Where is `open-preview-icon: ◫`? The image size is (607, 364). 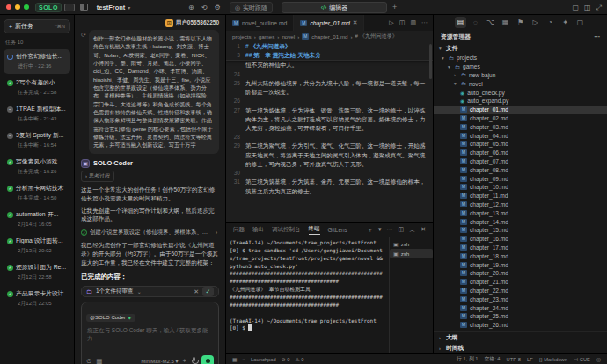 open-preview-icon: ◫ is located at coordinates (403, 23).